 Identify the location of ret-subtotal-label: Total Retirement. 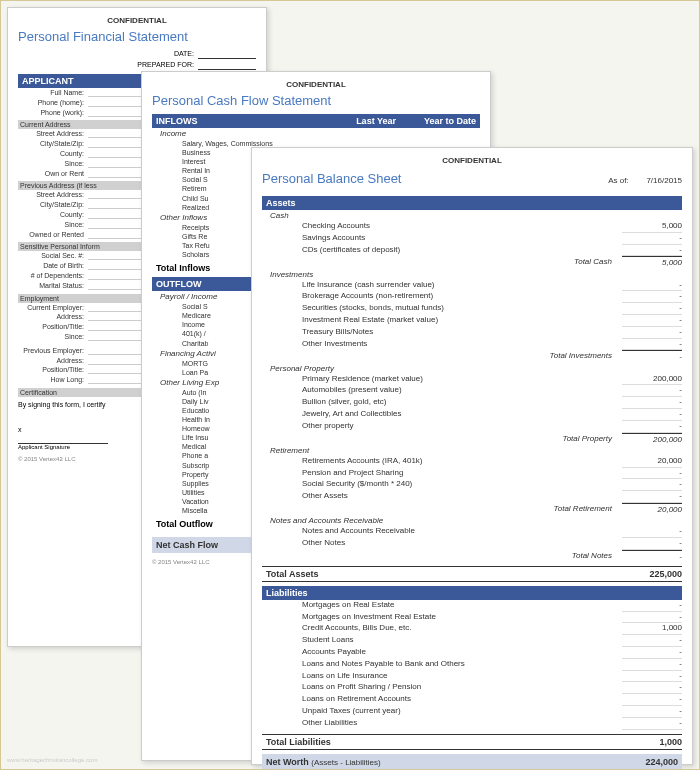
(442, 509).